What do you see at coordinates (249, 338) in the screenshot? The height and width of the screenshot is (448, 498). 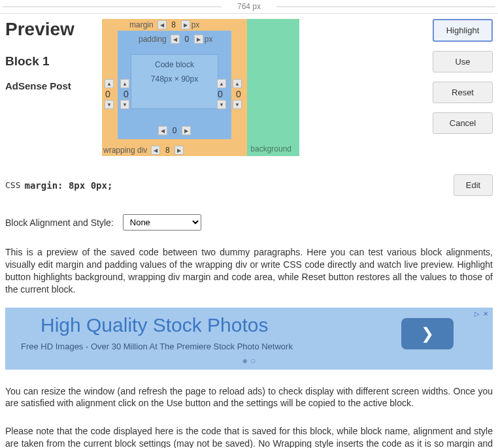 I see `ad-banner: ▷ ✕ High Quality Stock Photos Free HD Im…` at bounding box center [249, 338].